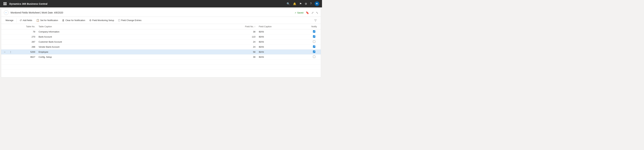  Describe the element at coordinates (288, 4) in the screenshot. I see `search-icon: 🔍` at that location.